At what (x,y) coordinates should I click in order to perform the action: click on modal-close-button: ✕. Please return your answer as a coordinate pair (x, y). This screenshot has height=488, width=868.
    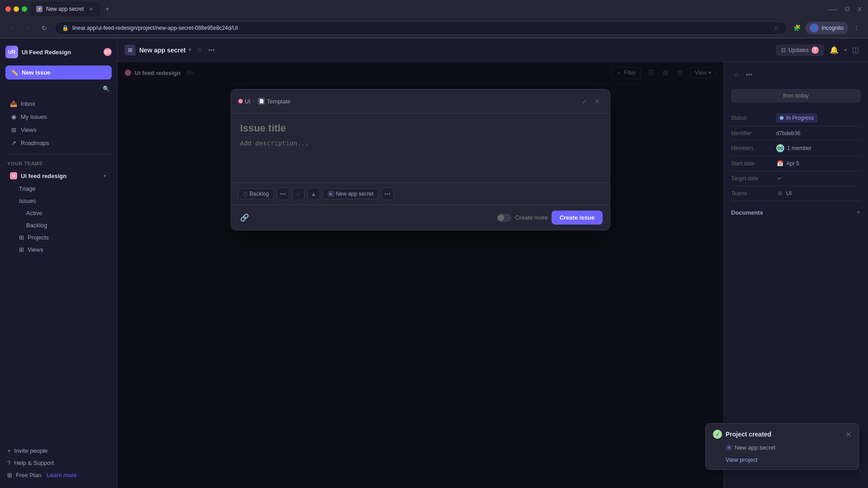
    Looking at the image, I should click on (597, 101).